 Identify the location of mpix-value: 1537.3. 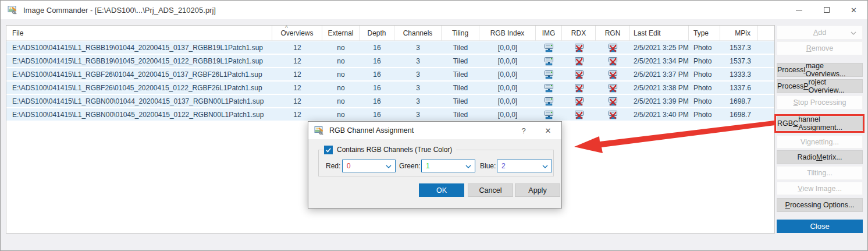
(739, 61).